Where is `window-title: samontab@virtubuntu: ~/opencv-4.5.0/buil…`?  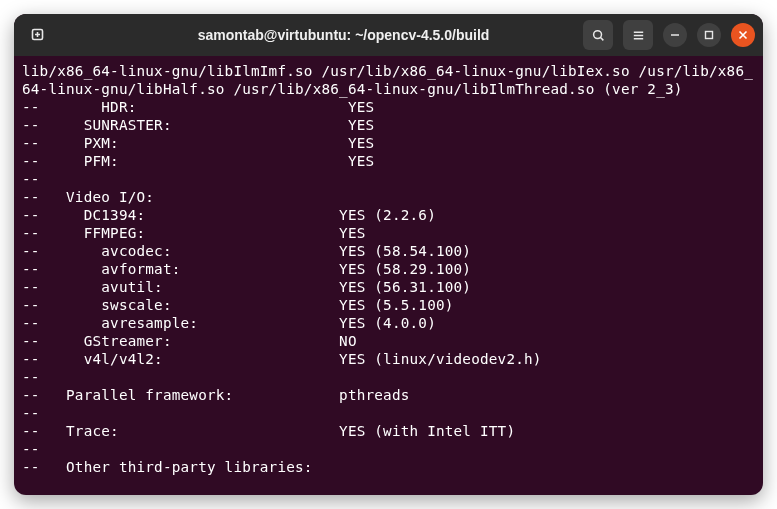 window-title: samontab@virtubuntu: ~/opencv-4.5.0/buil… is located at coordinates (344, 35).